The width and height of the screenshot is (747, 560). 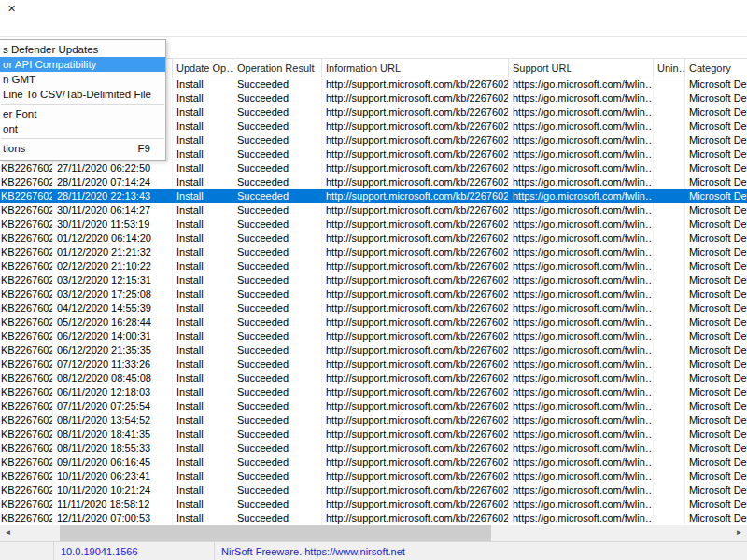 What do you see at coordinates (49, 64) in the screenshot?
I see `menu-item-label: or API Compatibility` at bounding box center [49, 64].